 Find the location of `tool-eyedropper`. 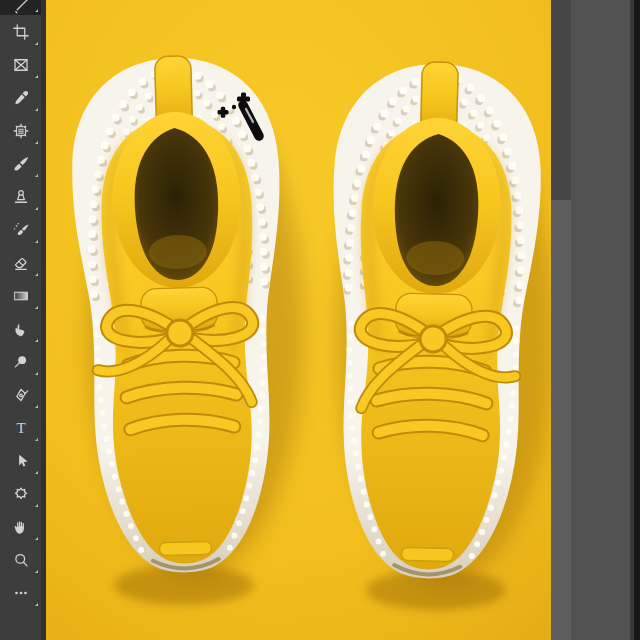

tool-eyedropper is located at coordinates (20, 98).